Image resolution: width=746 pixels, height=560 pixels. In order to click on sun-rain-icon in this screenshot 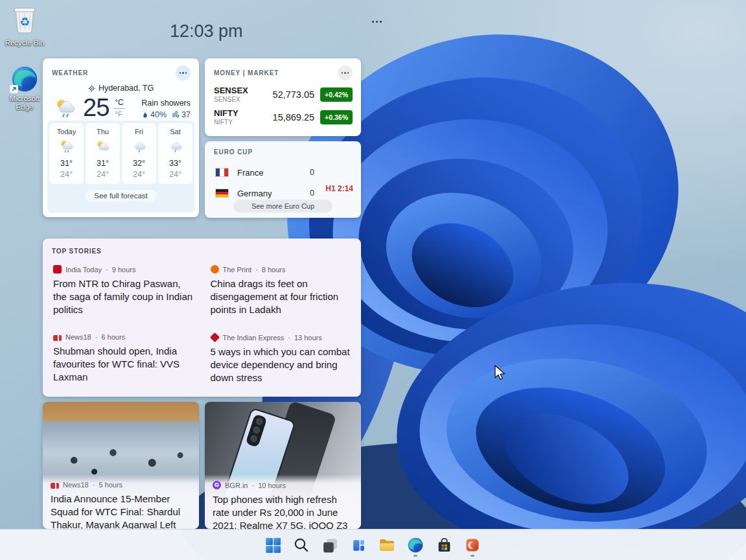, I will do `click(67, 146)`.